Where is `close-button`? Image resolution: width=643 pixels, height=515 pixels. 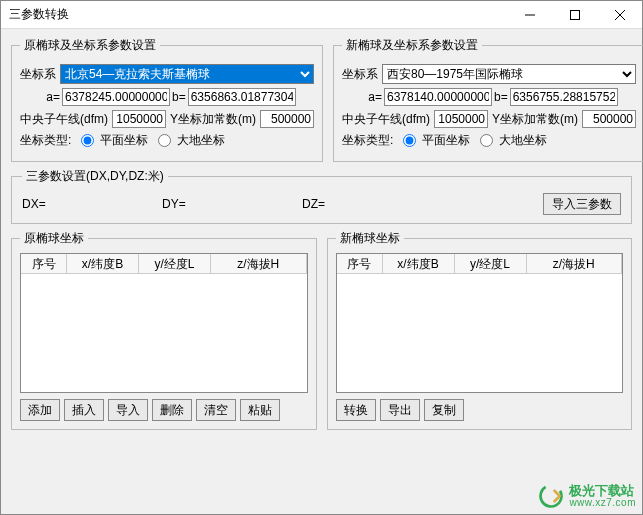 close-button is located at coordinates (620, 14).